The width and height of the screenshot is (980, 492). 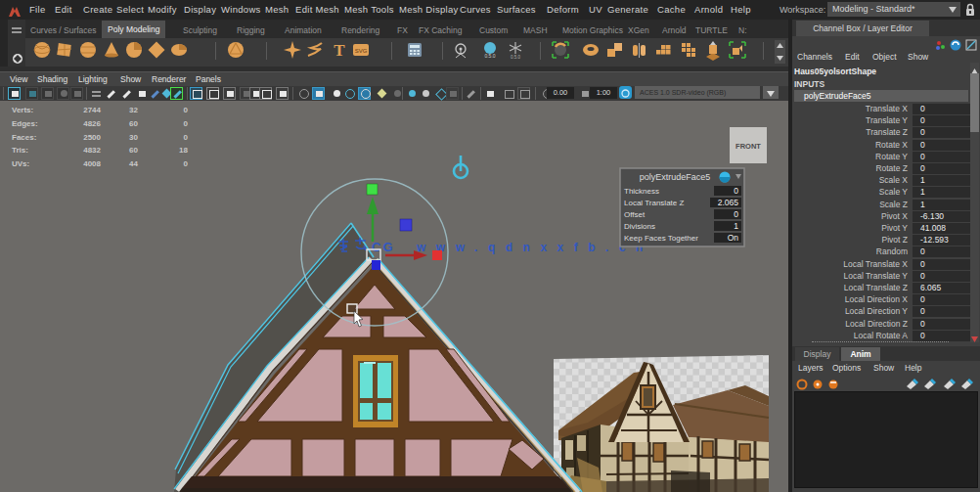 What do you see at coordinates (92, 123) in the screenshot?
I see `svg-text: 4826` at bounding box center [92, 123].